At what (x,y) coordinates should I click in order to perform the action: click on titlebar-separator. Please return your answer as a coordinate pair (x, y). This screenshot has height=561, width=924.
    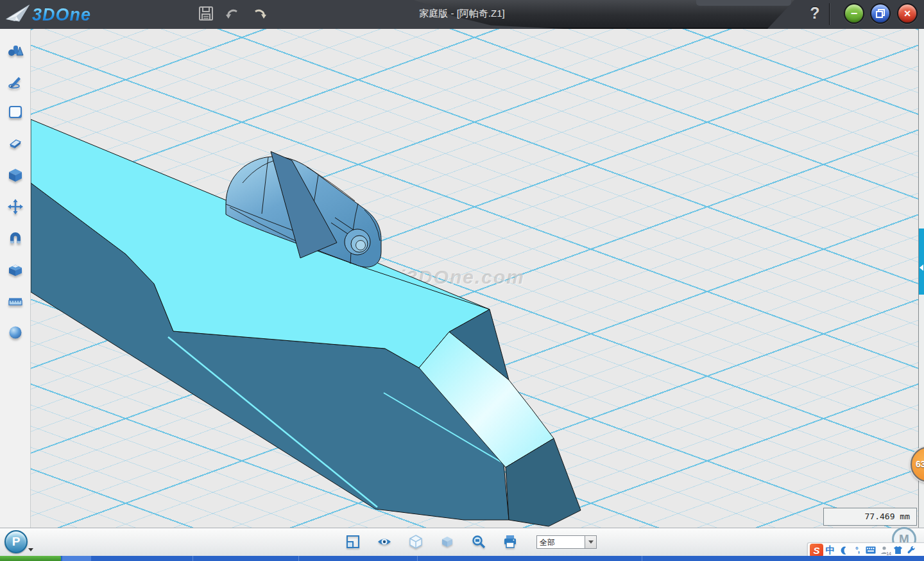
    Looking at the image, I should click on (829, 14).